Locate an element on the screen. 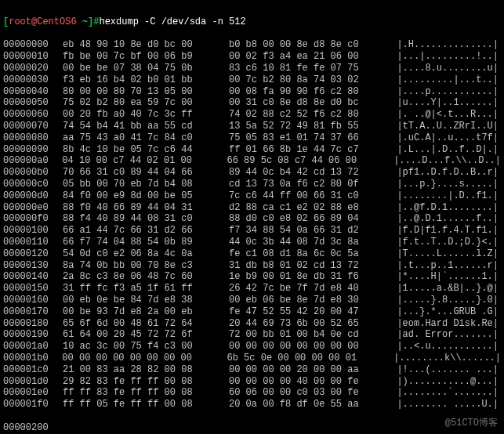 This screenshot has width=504, height=434. hexdump-row: 0000011066 f7 74 04 88 54 0b 89 44 0c 3b… is located at coordinates (252, 243).